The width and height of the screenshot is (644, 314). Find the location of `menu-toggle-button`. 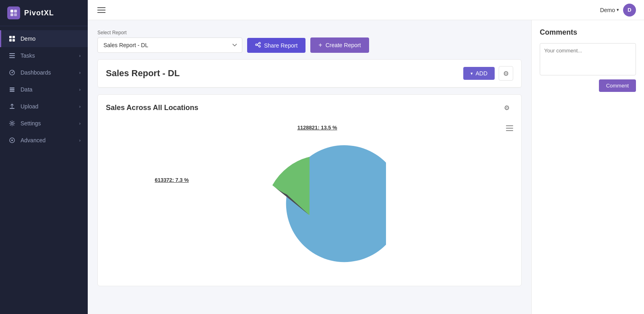

menu-toggle-button is located at coordinates (101, 10).